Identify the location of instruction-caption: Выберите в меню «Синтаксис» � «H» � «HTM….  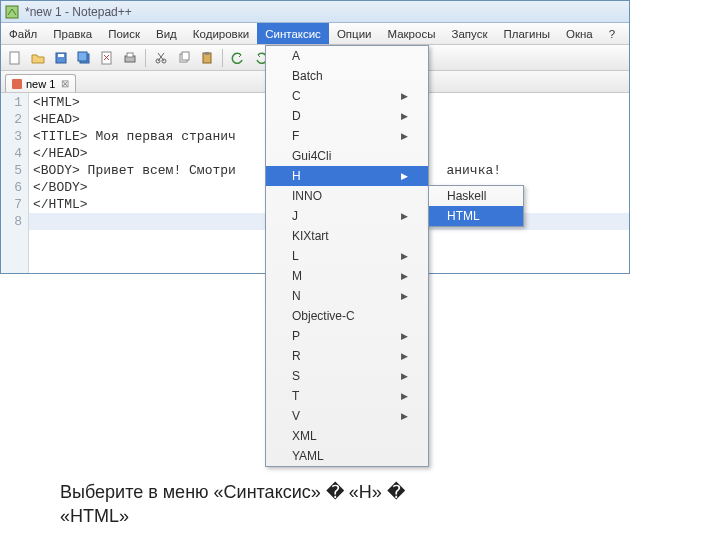
(365, 504).